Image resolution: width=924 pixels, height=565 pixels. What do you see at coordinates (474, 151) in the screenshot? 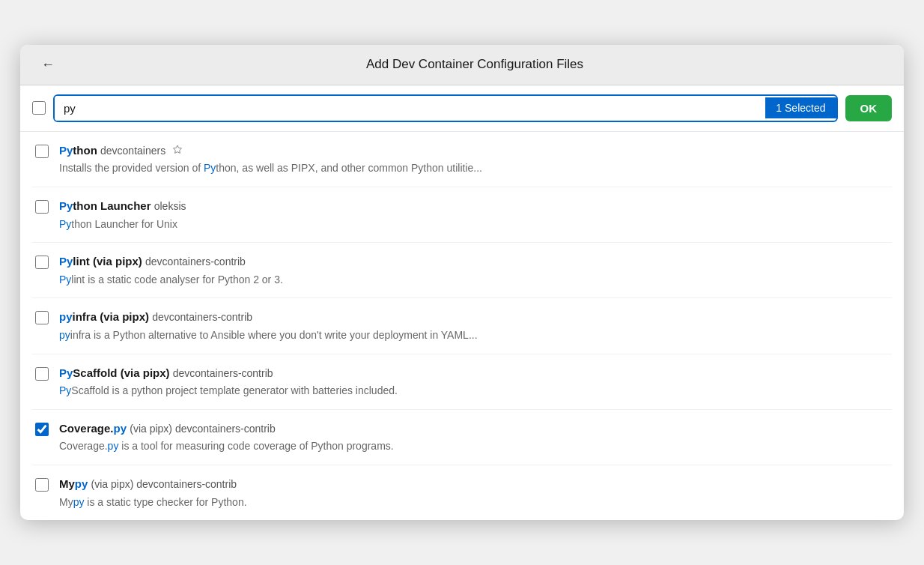
I see `item-title-python: Python devcontainers` at bounding box center [474, 151].